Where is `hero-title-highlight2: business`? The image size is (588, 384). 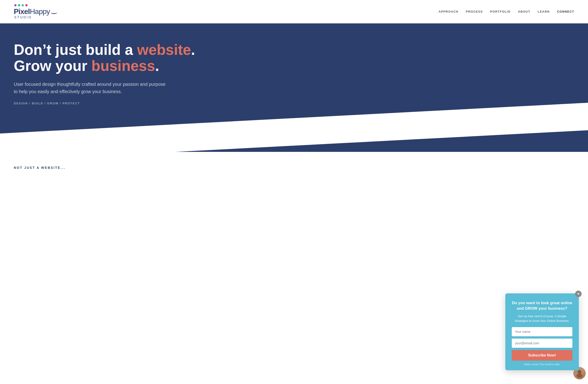 hero-title-highlight2: business is located at coordinates (123, 66).